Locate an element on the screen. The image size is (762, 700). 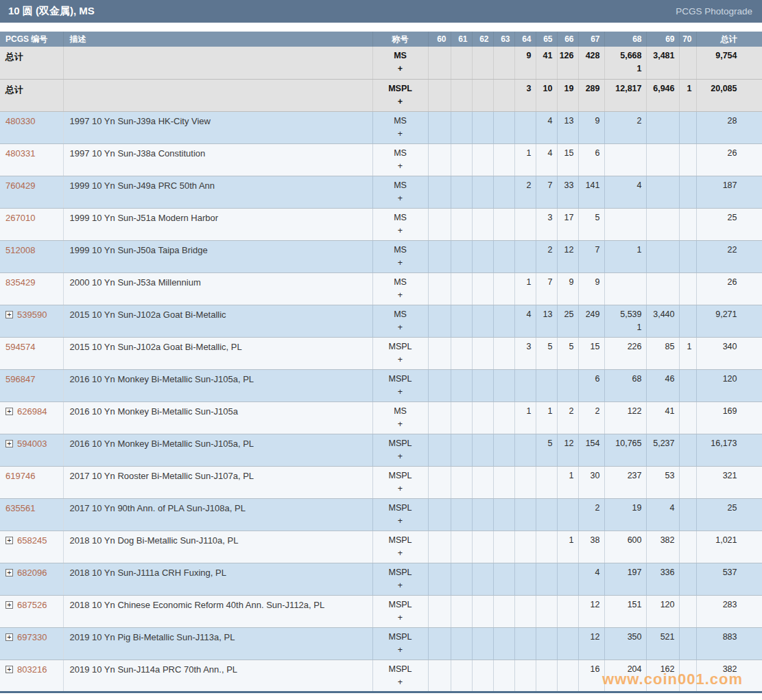
pcgs-number-link: 480331 is located at coordinates (21, 154).